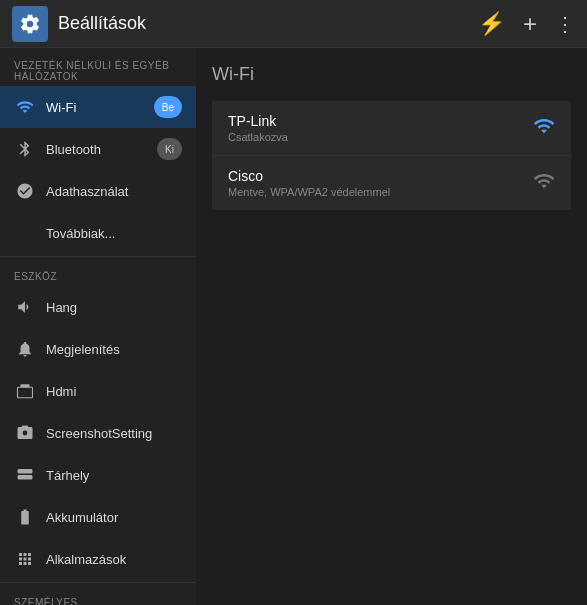  I want to click on battery-icon, so click(25, 517).